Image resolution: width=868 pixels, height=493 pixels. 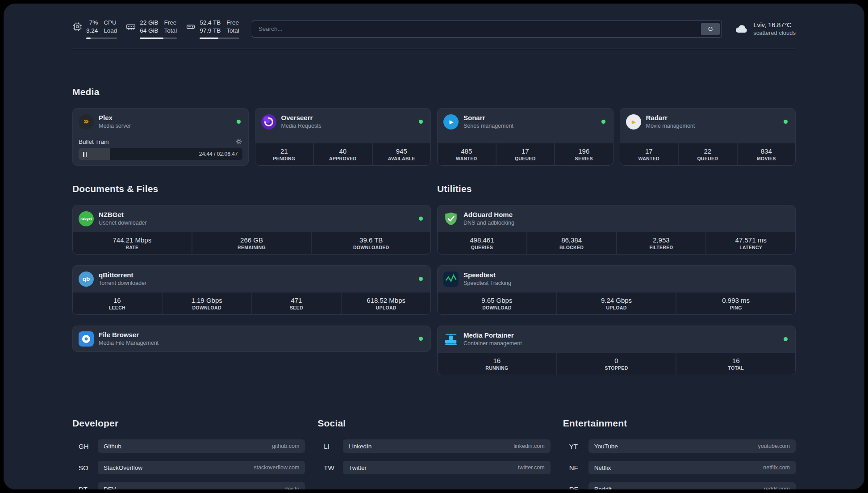 I want to click on overseerr-icon, so click(x=269, y=122).